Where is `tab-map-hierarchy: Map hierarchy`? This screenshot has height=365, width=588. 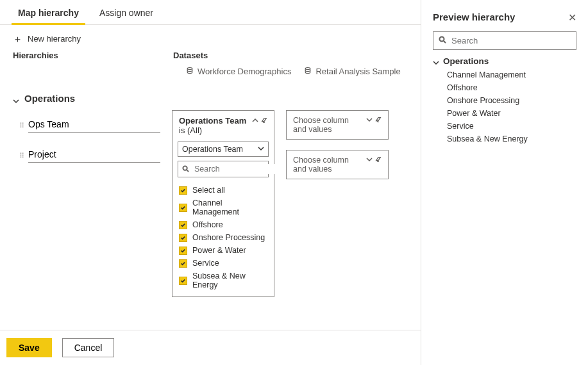
tab-map-hierarchy: Map hierarchy is located at coordinates (49, 12).